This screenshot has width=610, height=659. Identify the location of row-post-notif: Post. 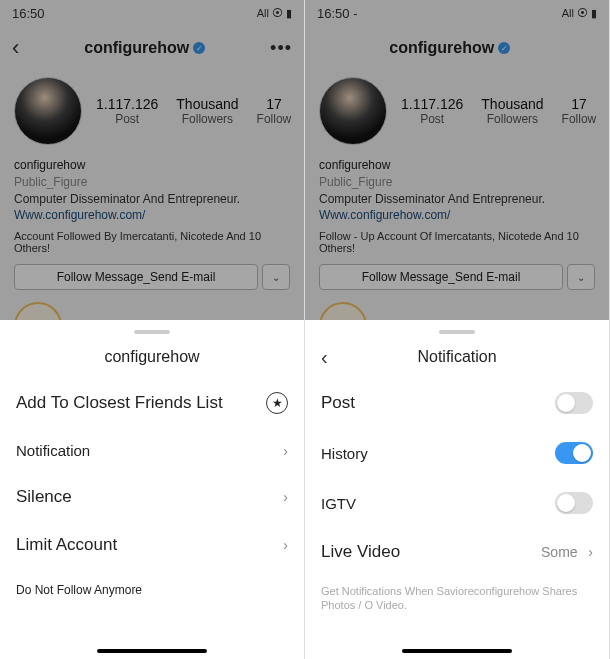
(457, 403).